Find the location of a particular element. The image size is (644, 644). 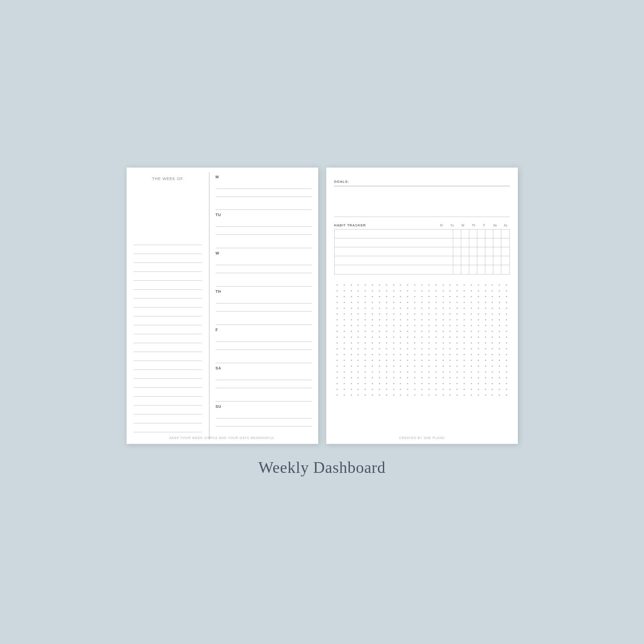

schedule-section: MTUWTHFSASU is located at coordinates (264, 306).